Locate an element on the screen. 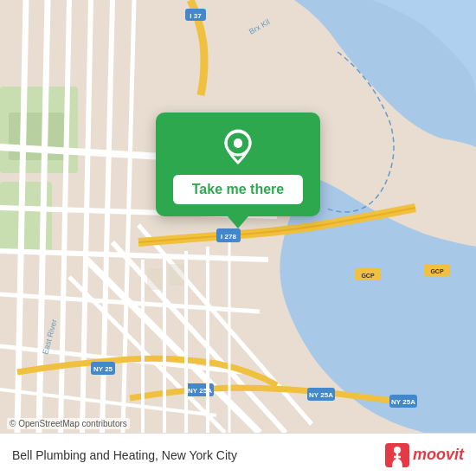 The height and width of the screenshot is (476, 476). svg-text: NY 25 is located at coordinates (104, 369).